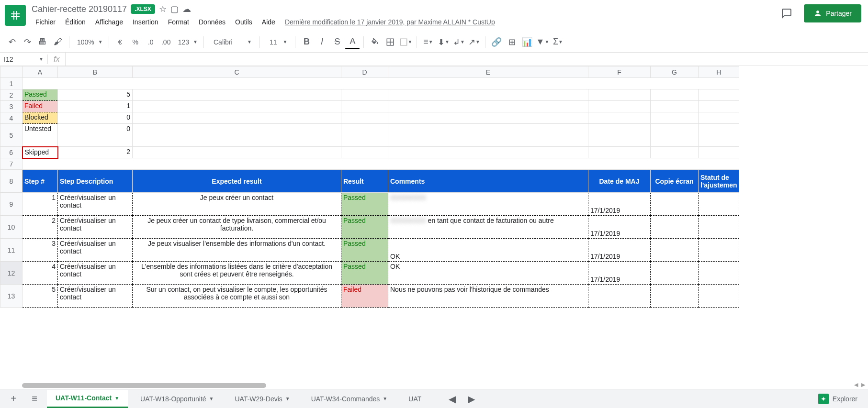  I want to click on col-header-e: E, so click(488, 72).